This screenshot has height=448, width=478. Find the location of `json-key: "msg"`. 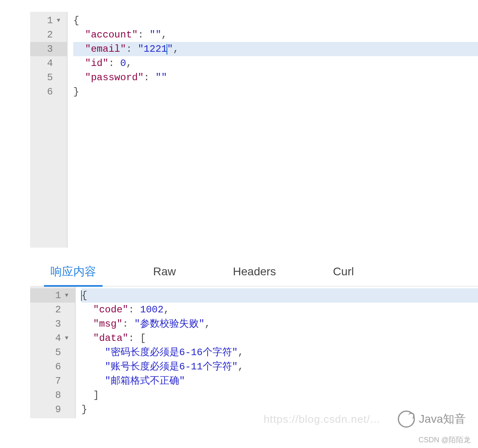

json-key: "msg" is located at coordinates (108, 324).